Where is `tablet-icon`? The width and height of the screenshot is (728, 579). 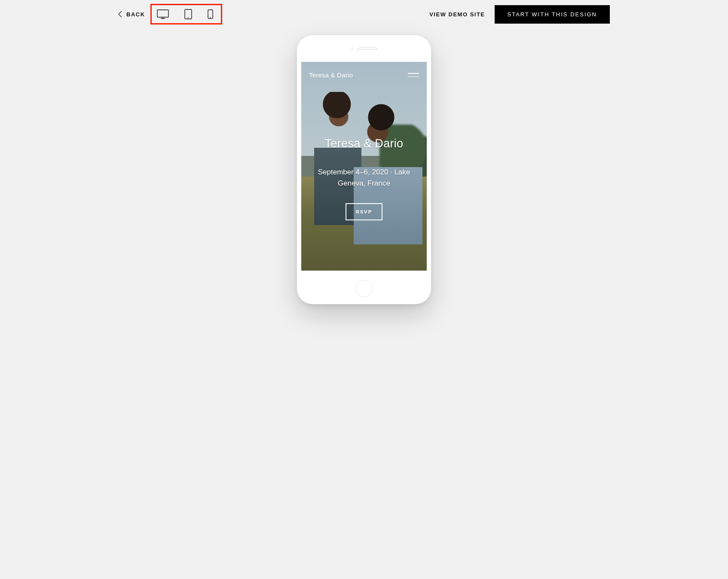
tablet-icon is located at coordinates (188, 14).